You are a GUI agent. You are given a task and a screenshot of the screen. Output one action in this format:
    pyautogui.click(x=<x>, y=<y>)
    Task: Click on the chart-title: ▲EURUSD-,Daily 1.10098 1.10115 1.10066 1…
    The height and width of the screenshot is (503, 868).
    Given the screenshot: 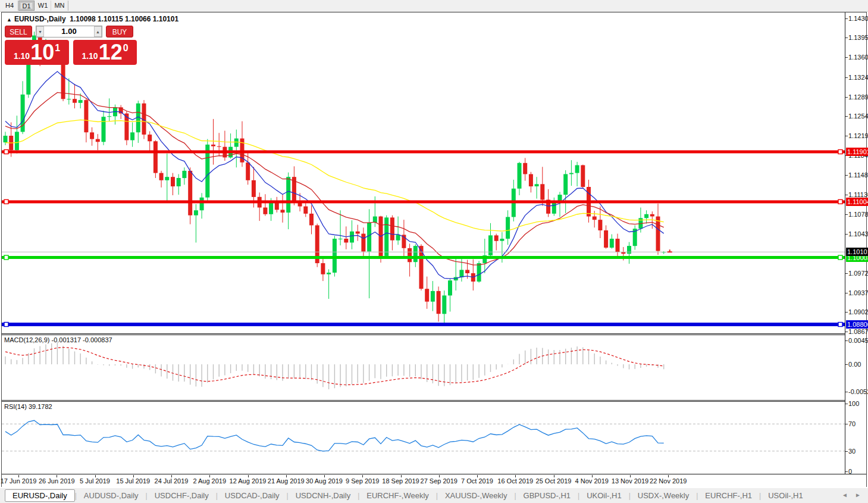 What is the action you would take?
    pyautogui.click(x=93, y=19)
    